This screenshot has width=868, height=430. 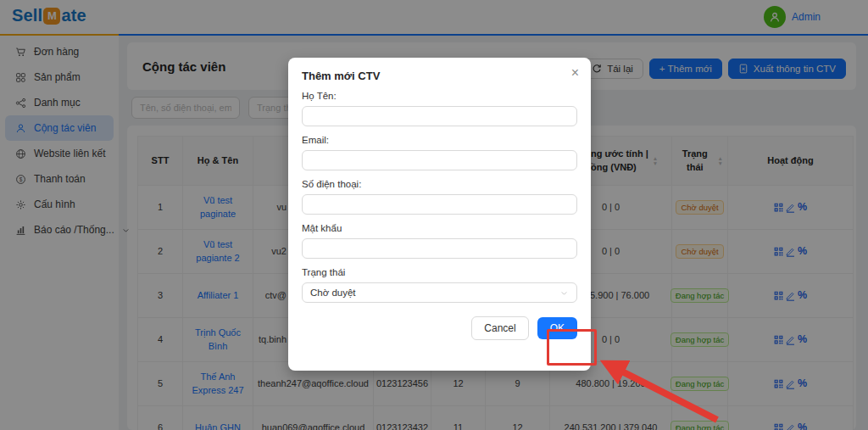 What do you see at coordinates (500, 328) in the screenshot?
I see `cancel-button: Cancel` at bounding box center [500, 328].